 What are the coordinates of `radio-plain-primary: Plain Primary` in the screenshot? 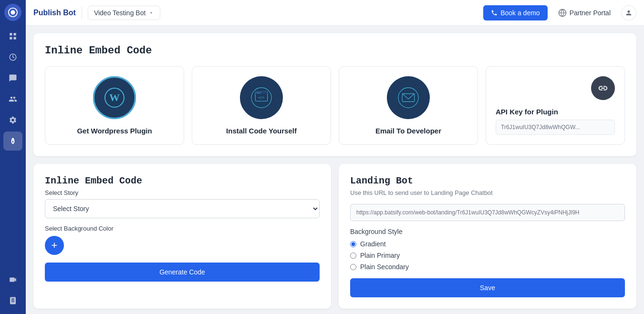 It's located at (488, 255).